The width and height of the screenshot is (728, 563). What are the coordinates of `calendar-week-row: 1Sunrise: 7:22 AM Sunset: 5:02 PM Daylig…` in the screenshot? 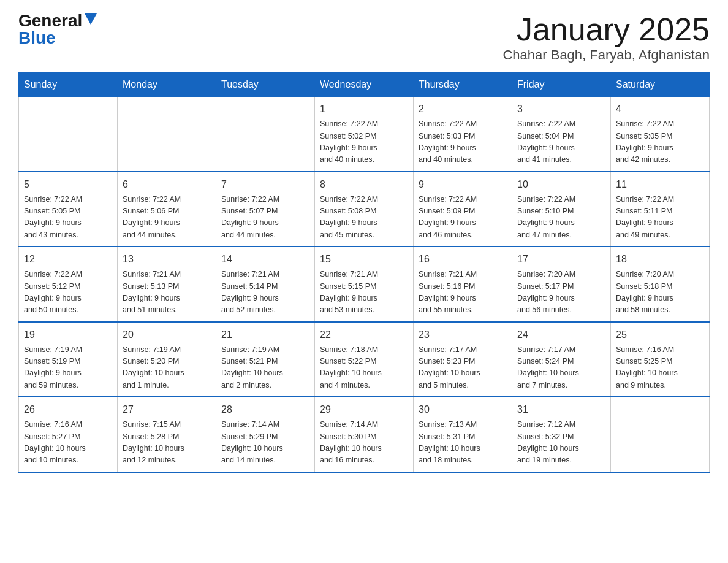 It's located at (364, 134).